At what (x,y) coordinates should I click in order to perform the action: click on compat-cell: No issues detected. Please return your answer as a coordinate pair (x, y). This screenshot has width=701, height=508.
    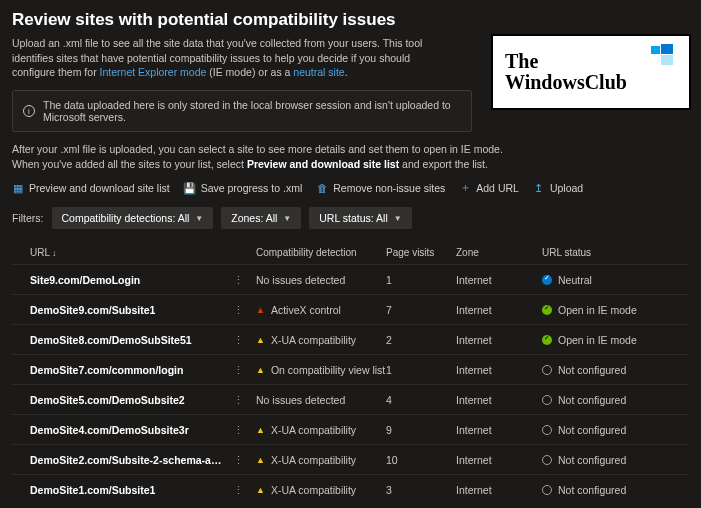
    Looking at the image, I should click on (321, 400).